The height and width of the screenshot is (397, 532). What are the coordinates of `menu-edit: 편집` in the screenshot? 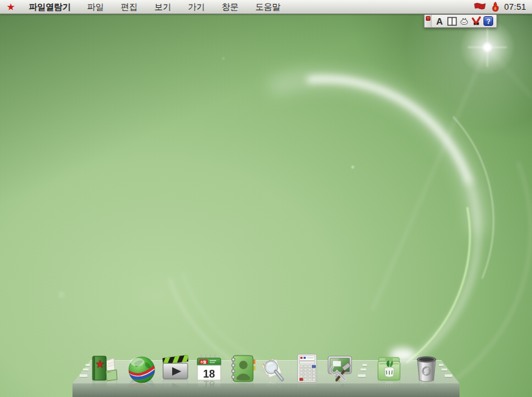 It's located at (129, 7).